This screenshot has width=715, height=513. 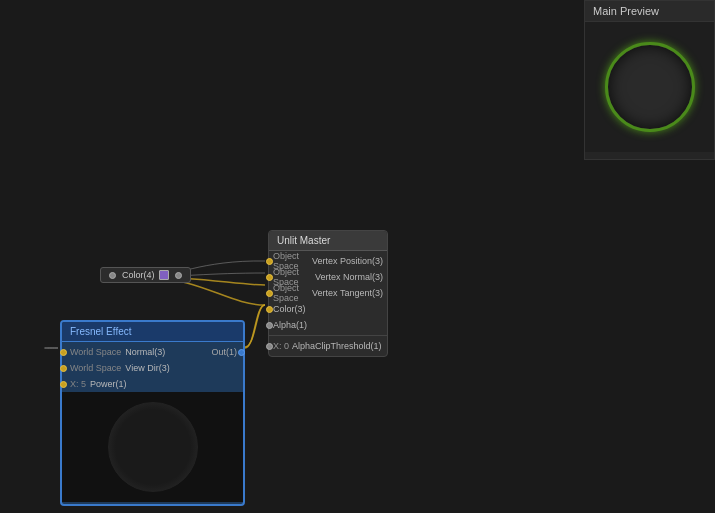 I want to click on fresnel-x-label: X: 5, so click(x=78, y=384).